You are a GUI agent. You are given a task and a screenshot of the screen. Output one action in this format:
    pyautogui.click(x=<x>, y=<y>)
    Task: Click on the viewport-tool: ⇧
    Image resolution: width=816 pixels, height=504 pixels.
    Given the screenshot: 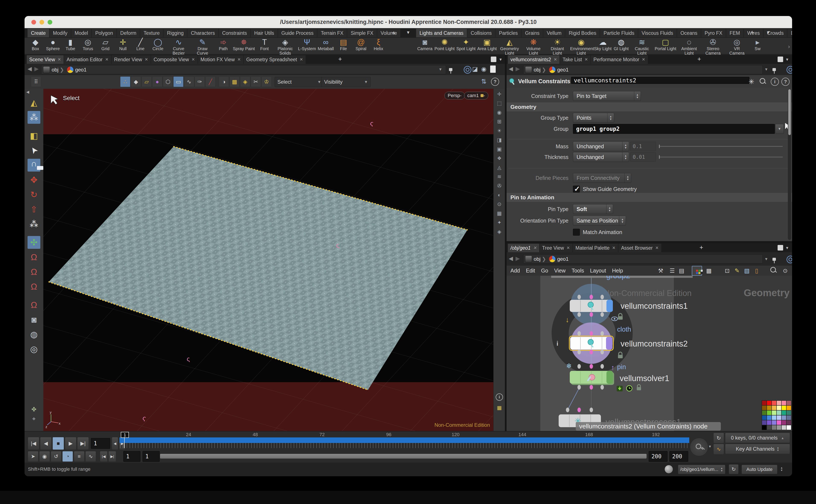 What is the action you would take?
    pyautogui.click(x=34, y=209)
    